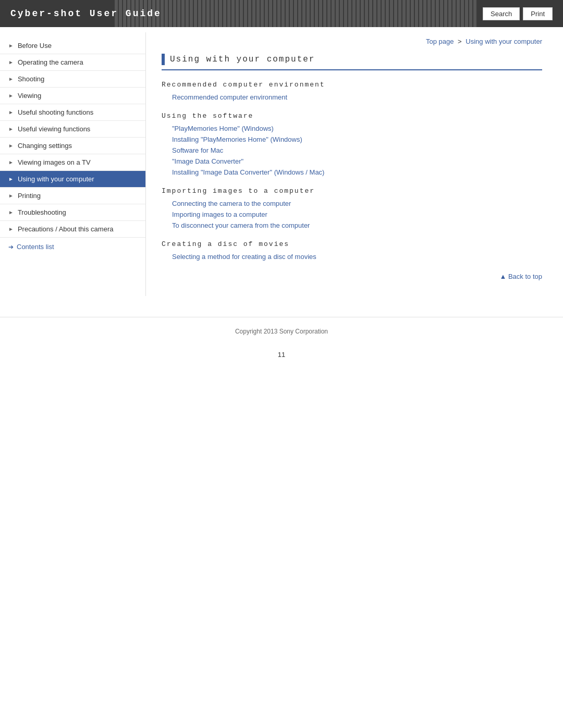  I want to click on link-installing-playmemories: Installing "PlayMemories Home" (Windows), so click(357, 140).